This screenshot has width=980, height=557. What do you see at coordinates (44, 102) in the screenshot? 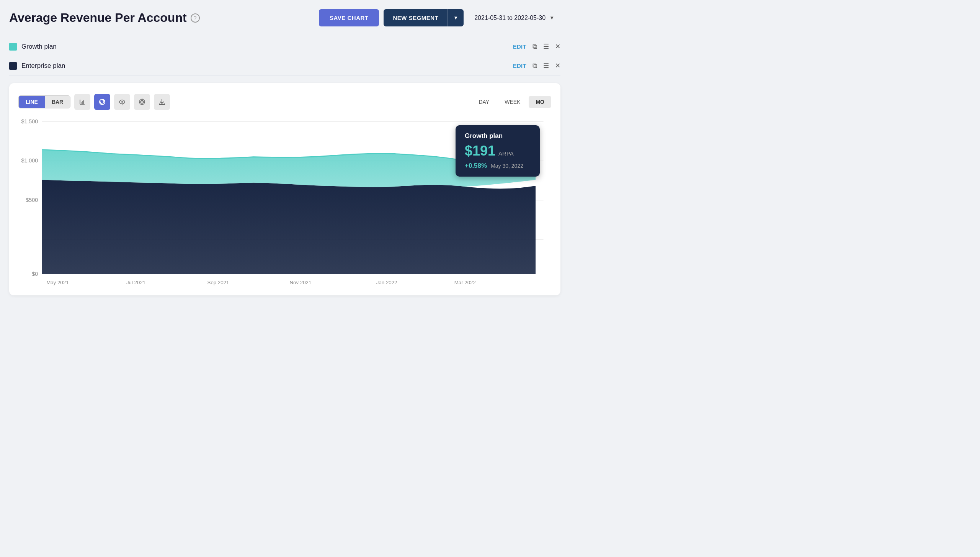
I see `chart-type-group: LINE BAR` at bounding box center [44, 102].